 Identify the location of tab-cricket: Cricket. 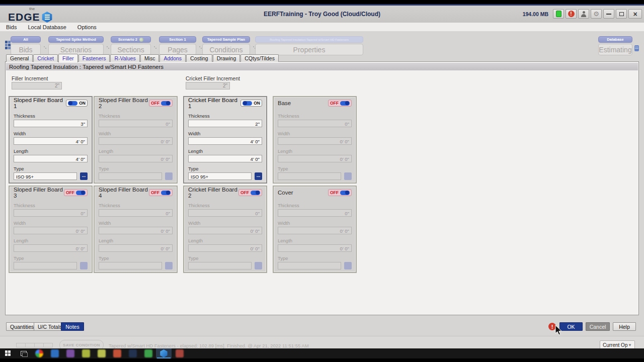
(45, 58).